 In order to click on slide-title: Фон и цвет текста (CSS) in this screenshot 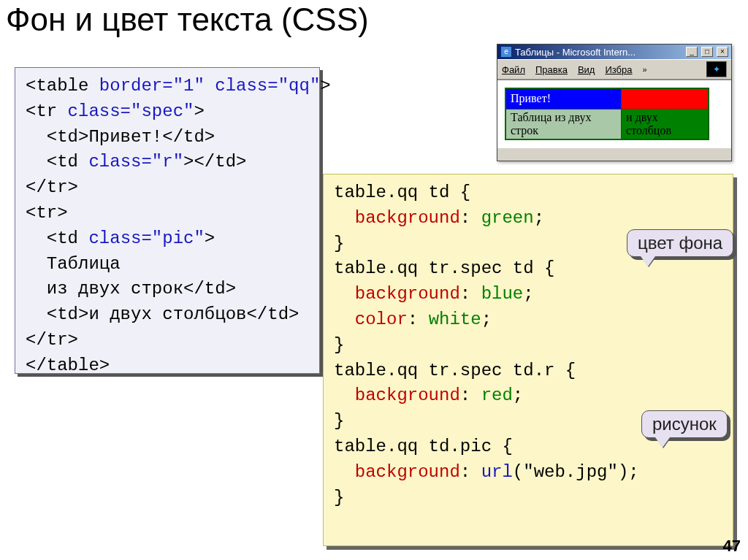, I will do `click(374, 20)`.